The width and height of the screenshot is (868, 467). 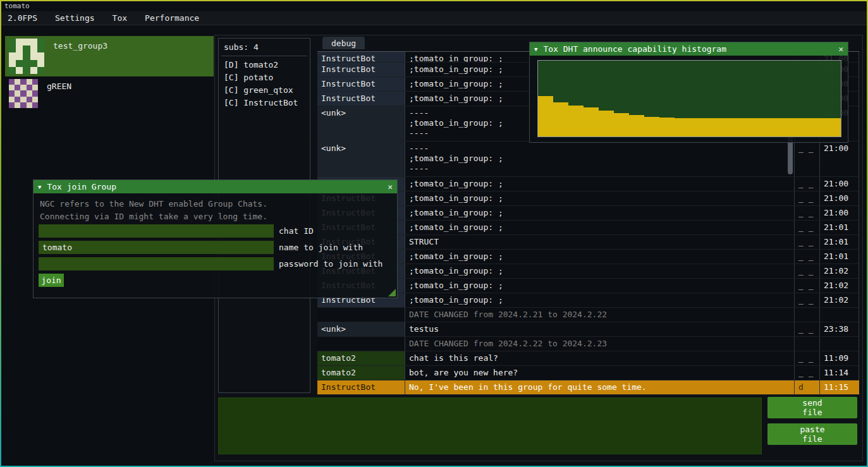 I want to click on message-row: tomato2bot, are you new here?_ _11:14, so click(x=588, y=373).